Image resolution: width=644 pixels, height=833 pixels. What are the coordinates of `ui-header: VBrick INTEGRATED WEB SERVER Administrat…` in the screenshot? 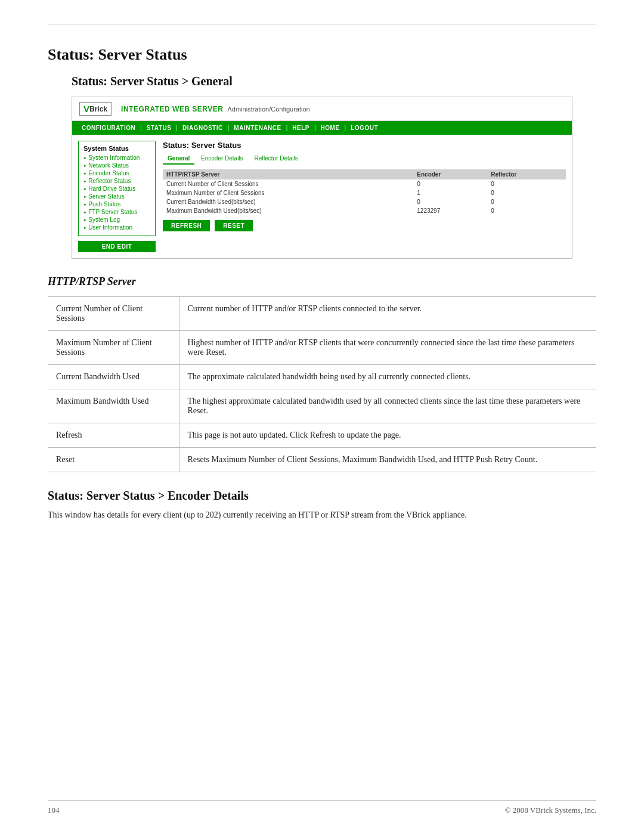 It's located at (322, 109).